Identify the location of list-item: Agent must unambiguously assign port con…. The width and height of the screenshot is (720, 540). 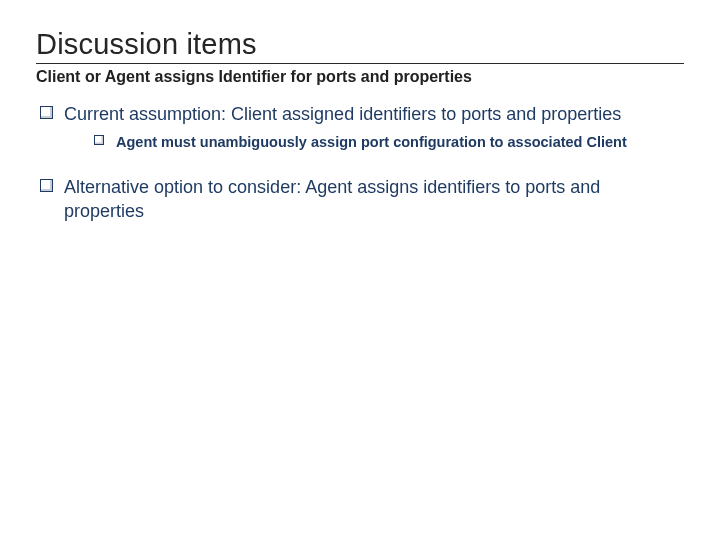
(374, 142).